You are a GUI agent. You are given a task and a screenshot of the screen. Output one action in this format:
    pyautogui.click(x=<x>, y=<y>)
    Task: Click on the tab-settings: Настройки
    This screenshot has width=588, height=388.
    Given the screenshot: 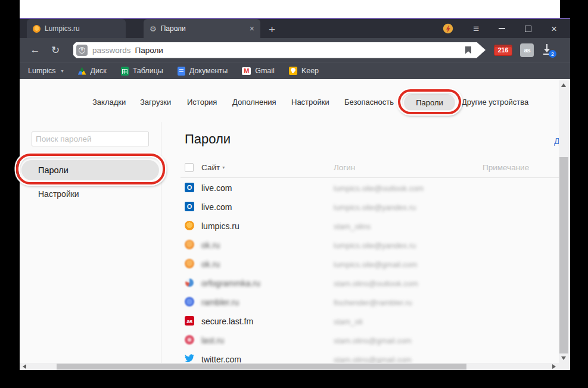 What is the action you would take?
    pyautogui.click(x=310, y=102)
    